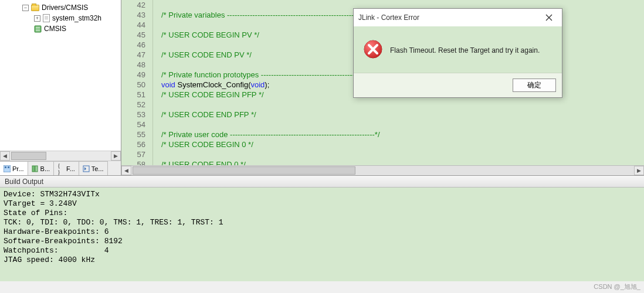  What do you see at coordinates (38, 19) in the screenshot?
I see `expand-icon: +` at bounding box center [38, 19].